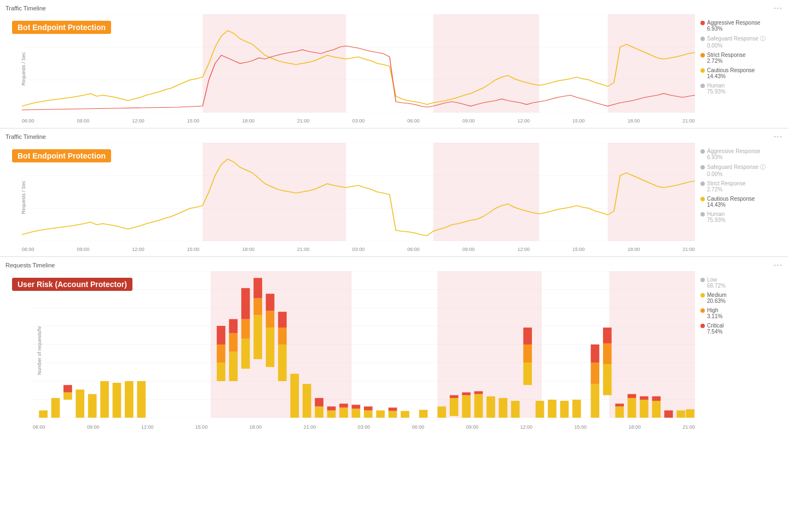  Describe the element at coordinates (778, 137) in the screenshot. I see `panel-menu-2: ···` at that location.